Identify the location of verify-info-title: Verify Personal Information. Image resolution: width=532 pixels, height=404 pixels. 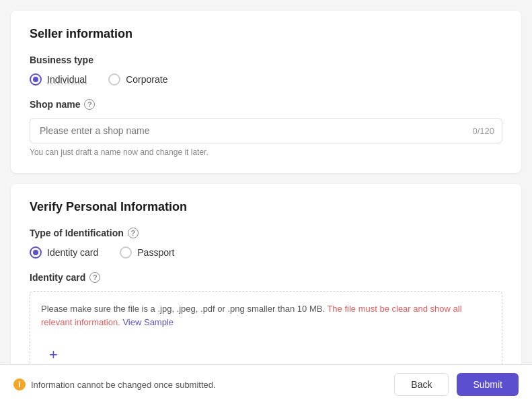
(266, 207).